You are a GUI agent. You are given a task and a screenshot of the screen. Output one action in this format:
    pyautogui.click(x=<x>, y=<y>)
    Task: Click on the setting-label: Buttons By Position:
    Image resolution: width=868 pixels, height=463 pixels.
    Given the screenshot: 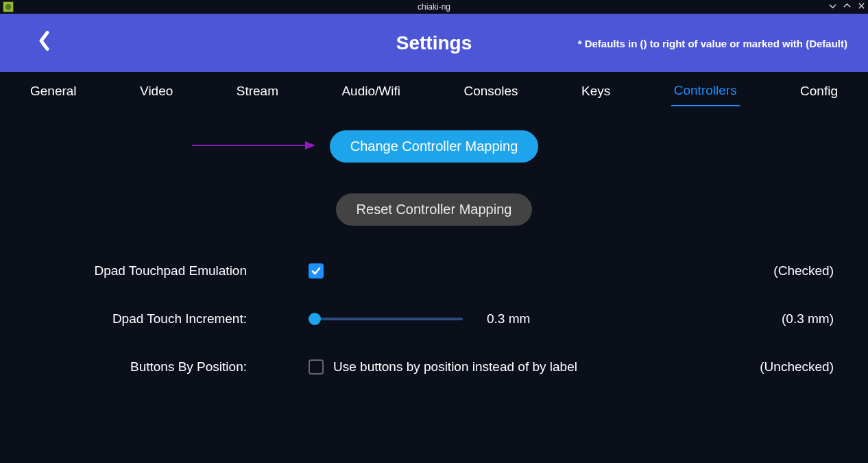 What is the action you would take?
    pyautogui.click(x=165, y=367)
    